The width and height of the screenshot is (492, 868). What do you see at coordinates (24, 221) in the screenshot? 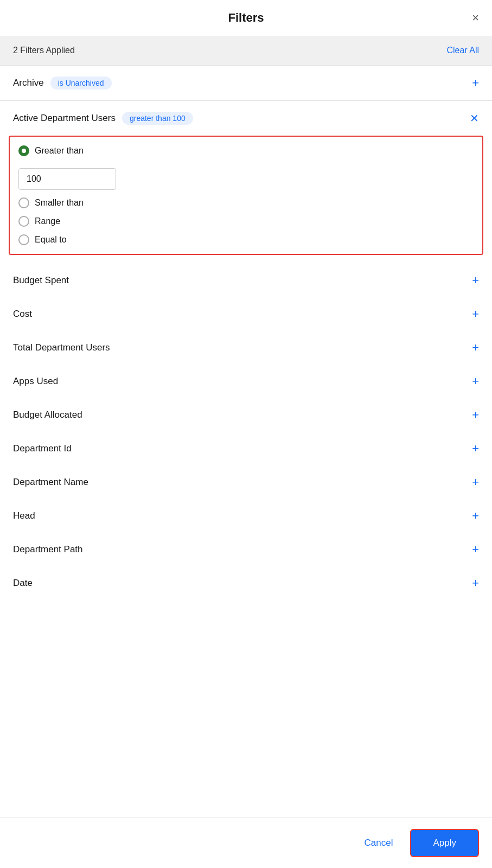
I see `radio-range-indicator` at bounding box center [24, 221].